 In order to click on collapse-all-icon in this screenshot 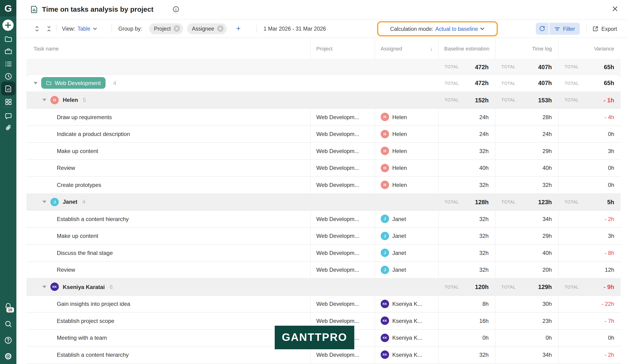, I will do `click(49, 29)`.